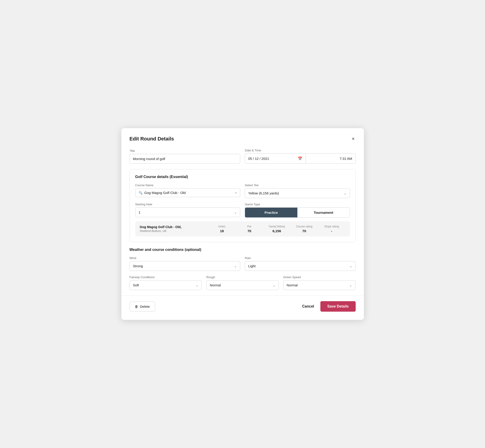  I want to click on footer-row: 🗑 Delete Cancel Save Details, so click(242, 306).